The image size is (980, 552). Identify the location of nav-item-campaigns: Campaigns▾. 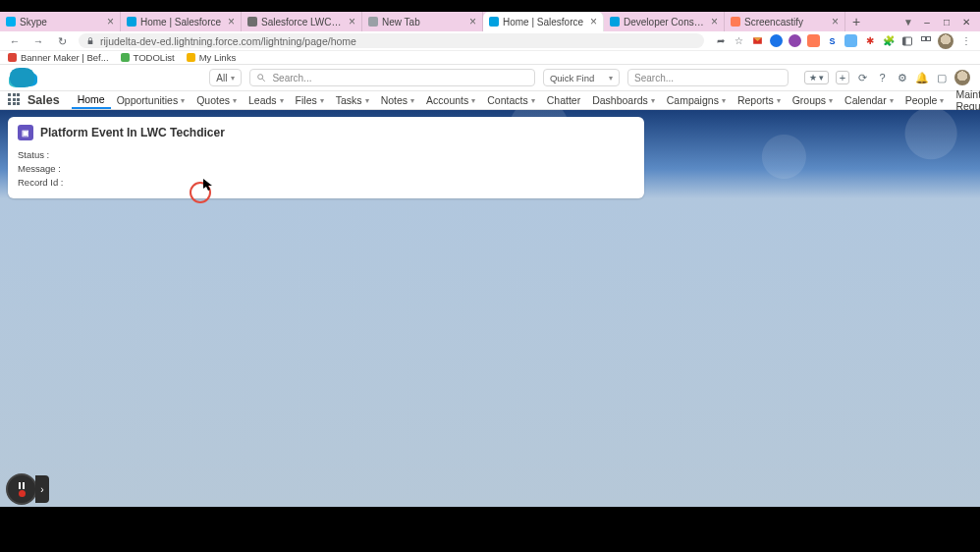
(696, 100).